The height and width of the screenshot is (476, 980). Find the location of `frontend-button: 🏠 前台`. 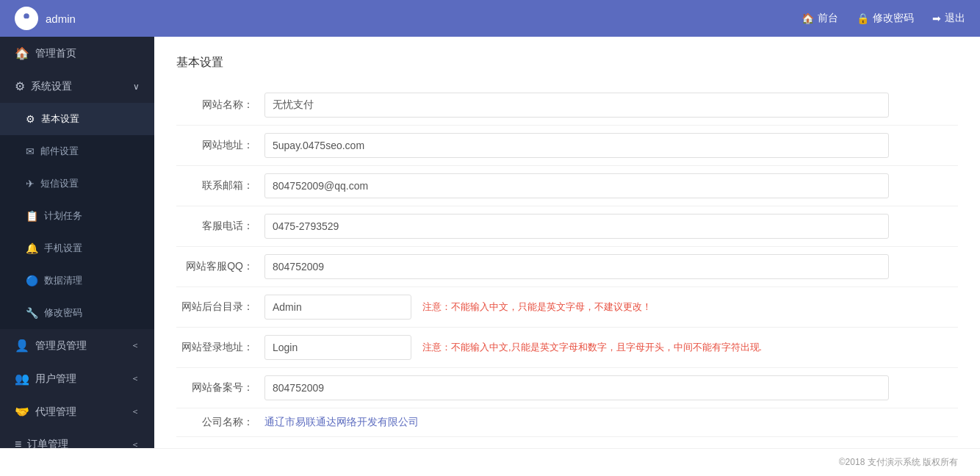

frontend-button: 🏠 前台 is located at coordinates (820, 18).